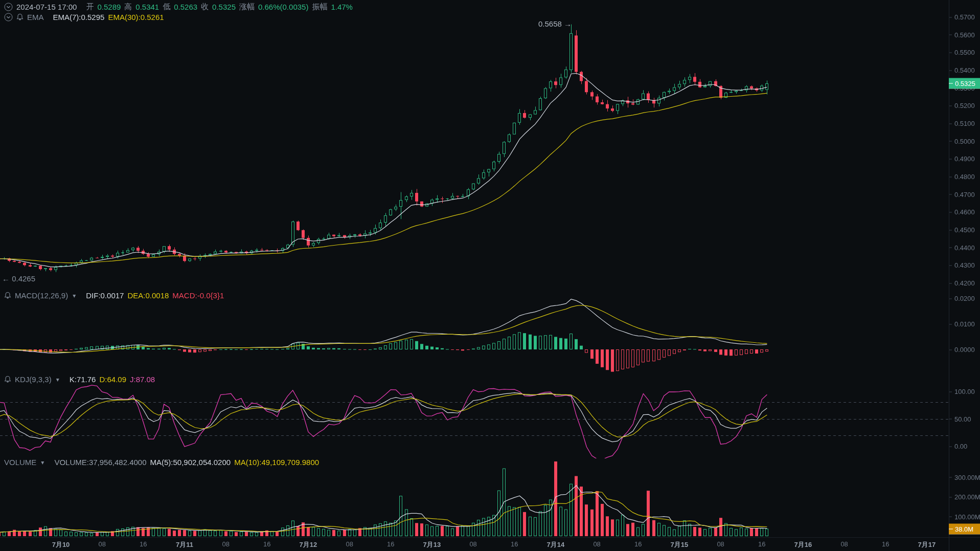 The height and width of the screenshot is (551, 980). I want to click on low-price-annotation: ← 0.4265, so click(18, 278).